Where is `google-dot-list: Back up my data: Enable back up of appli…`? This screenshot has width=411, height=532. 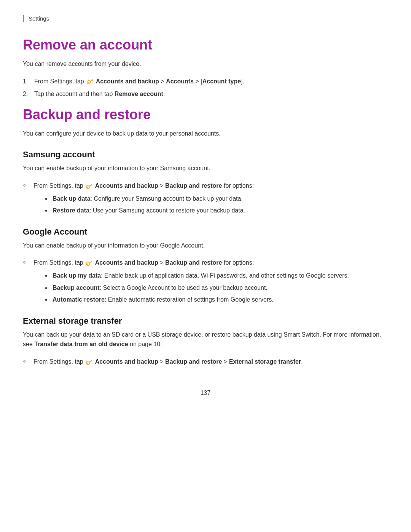
google-dot-list: Back up my data: Enable back up of appli… is located at coordinates (217, 288).